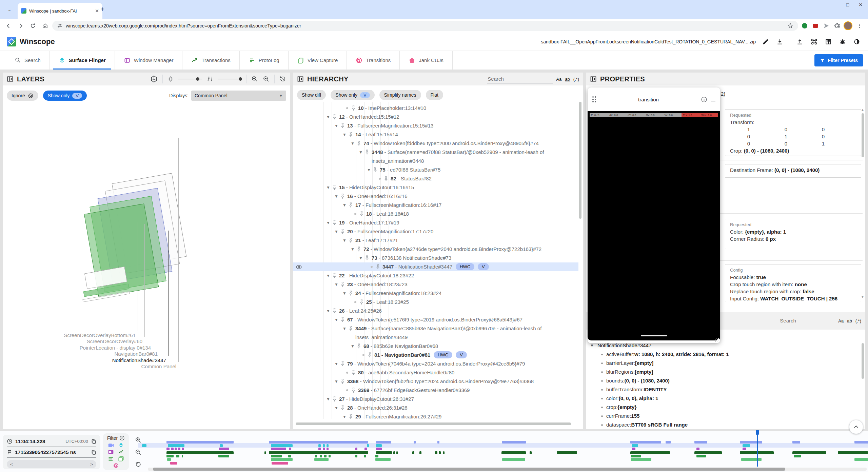  Describe the element at coordinates (121, 452) in the screenshot. I see `transactions-trace-icon` at that location.